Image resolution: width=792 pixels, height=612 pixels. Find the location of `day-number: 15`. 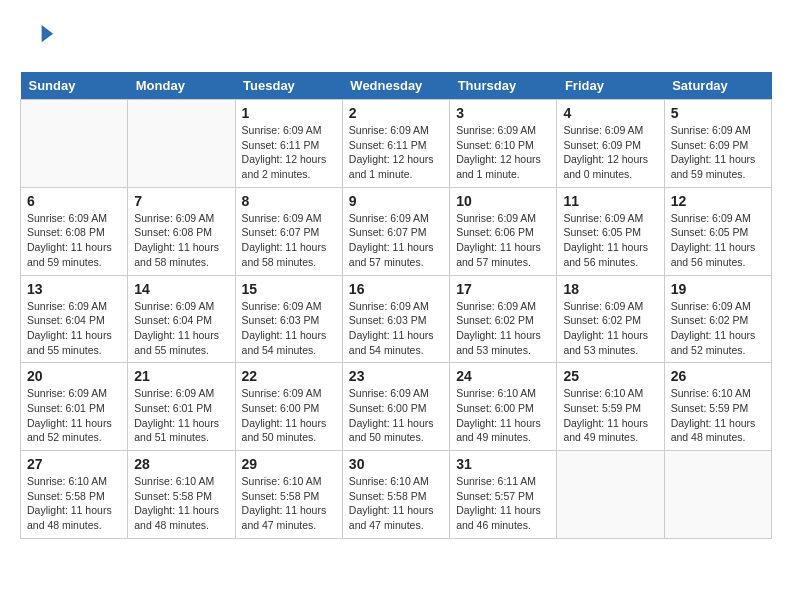

day-number: 15 is located at coordinates (289, 289).